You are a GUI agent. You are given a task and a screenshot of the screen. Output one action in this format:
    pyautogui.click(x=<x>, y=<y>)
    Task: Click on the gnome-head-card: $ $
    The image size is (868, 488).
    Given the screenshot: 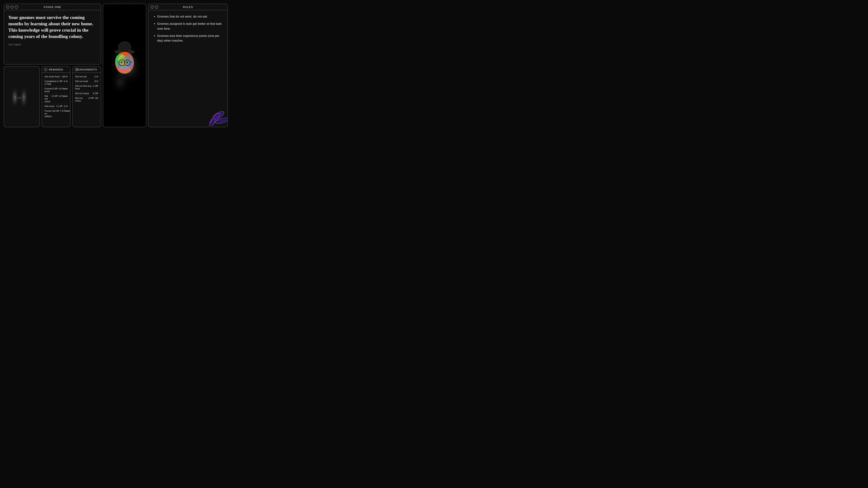 What is the action you would take?
    pyautogui.click(x=125, y=65)
    